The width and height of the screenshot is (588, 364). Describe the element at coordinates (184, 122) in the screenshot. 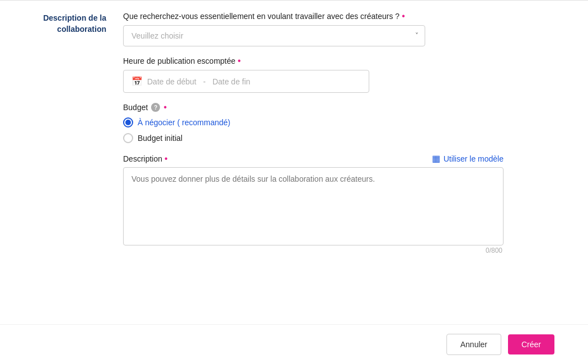

I see `radio-label-negotiate: À négocier ( recommandé)` at that location.